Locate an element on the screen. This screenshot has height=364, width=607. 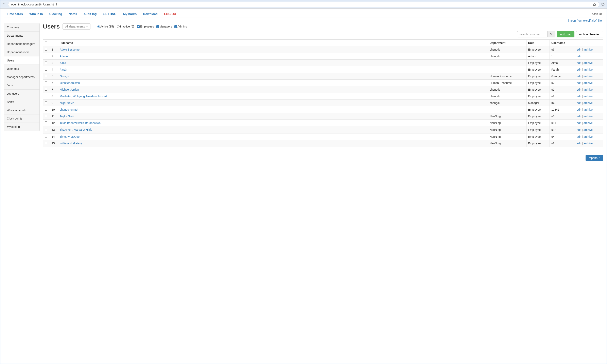
user-name-link: Thatcher，Margaret Hilda is located at coordinates (76, 130).